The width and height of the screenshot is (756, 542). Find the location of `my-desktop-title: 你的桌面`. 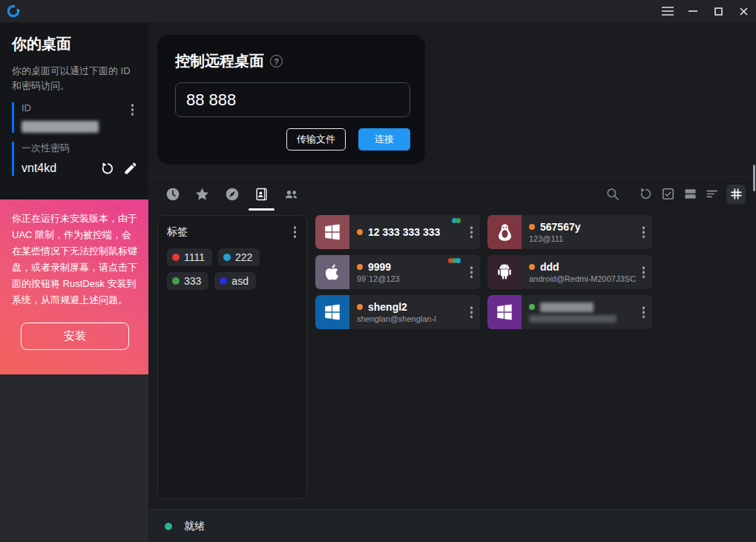

my-desktop-title: 你的桌面 is located at coordinates (75, 44).